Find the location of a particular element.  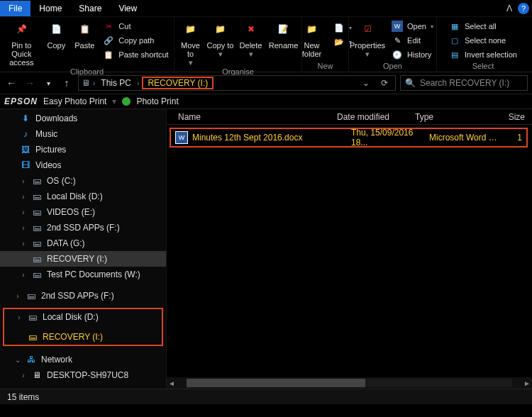

col-type: Type is located at coordinates (450, 117).